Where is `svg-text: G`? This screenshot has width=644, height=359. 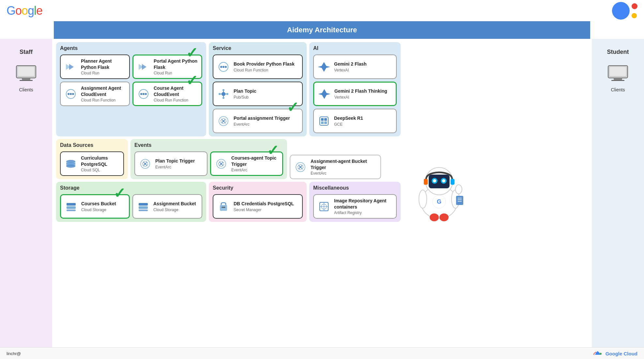
svg-text: G is located at coordinates (439, 202).